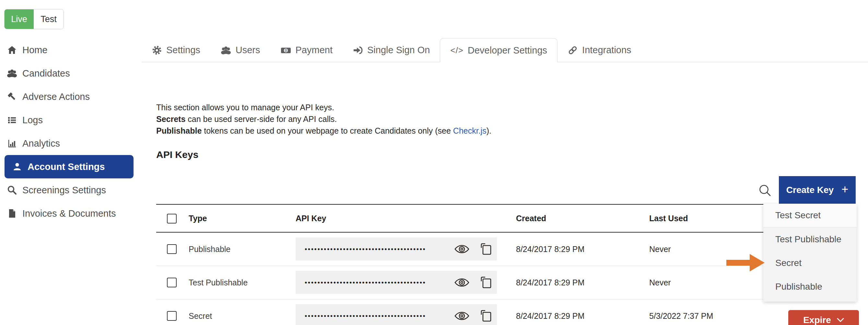 The width and height of the screenshot is (868, 325). I want to click on tab-integrations: Integrations, so click(599, 50).